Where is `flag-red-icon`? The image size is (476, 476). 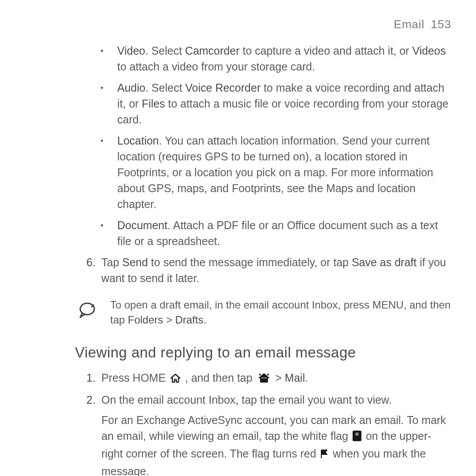
flag-red-icon is located at coordinates (324, 455).